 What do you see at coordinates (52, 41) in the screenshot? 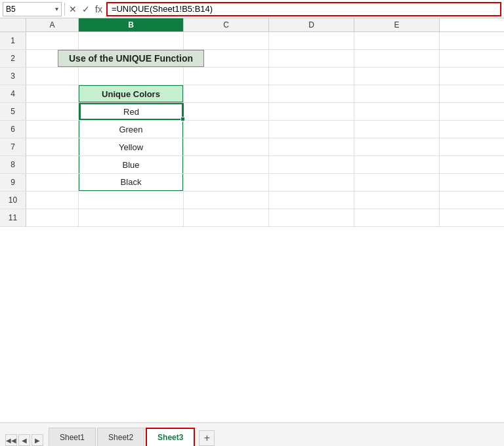
I see `cell-a1` at bounding box center [52, 41].